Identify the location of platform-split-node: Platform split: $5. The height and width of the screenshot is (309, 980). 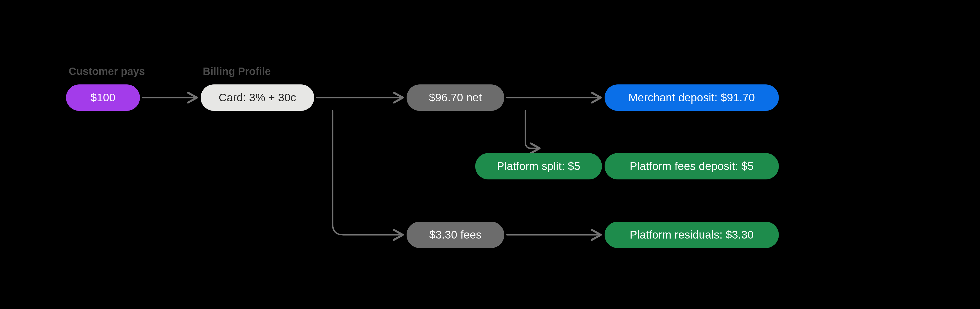
(539, 166).